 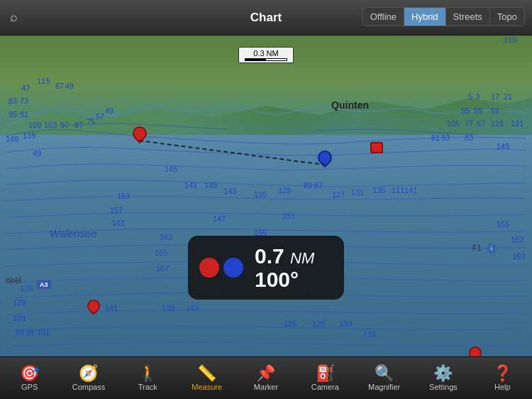 What do you see at coordinates (91, 121) in the screenshot?
I see `depth-num: 75` at bounding box center [91, 121].